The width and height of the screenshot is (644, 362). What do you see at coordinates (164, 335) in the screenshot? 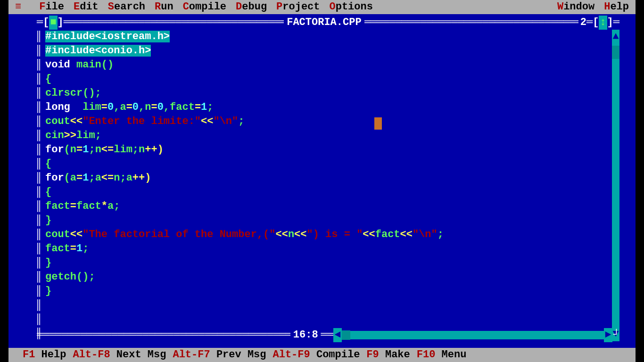
I see `frame-line` at bounding box center [164, 335].